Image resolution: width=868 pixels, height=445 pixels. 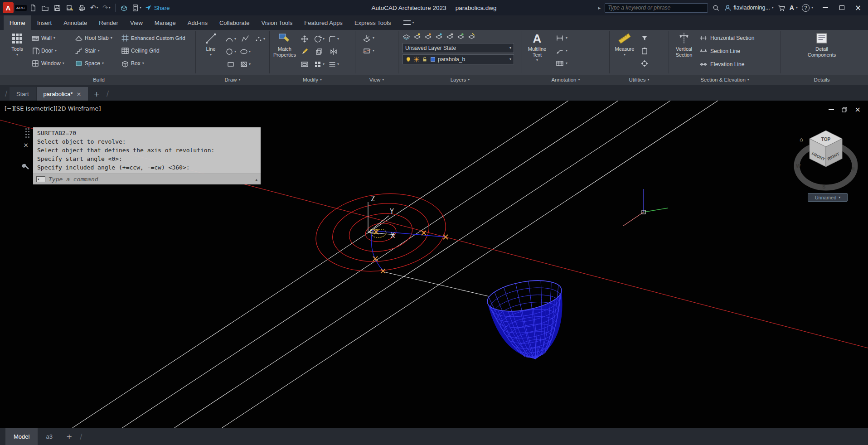 I want to click on compass-east: E, so click(x=854, y=169).